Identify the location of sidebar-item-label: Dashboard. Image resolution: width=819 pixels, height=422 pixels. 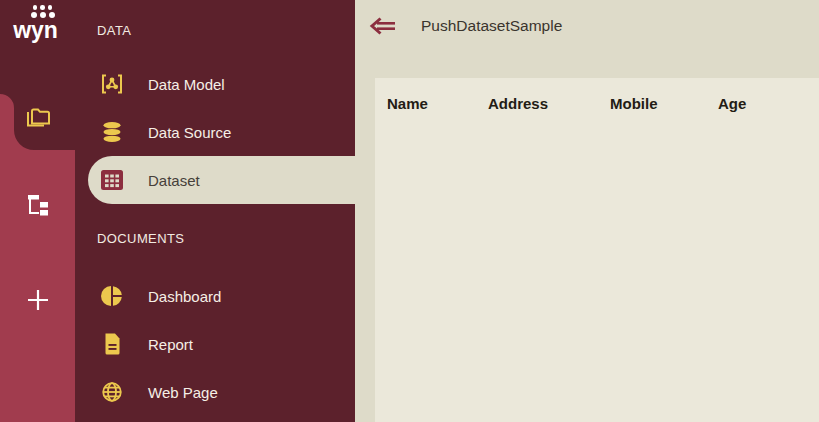
(184, 296).